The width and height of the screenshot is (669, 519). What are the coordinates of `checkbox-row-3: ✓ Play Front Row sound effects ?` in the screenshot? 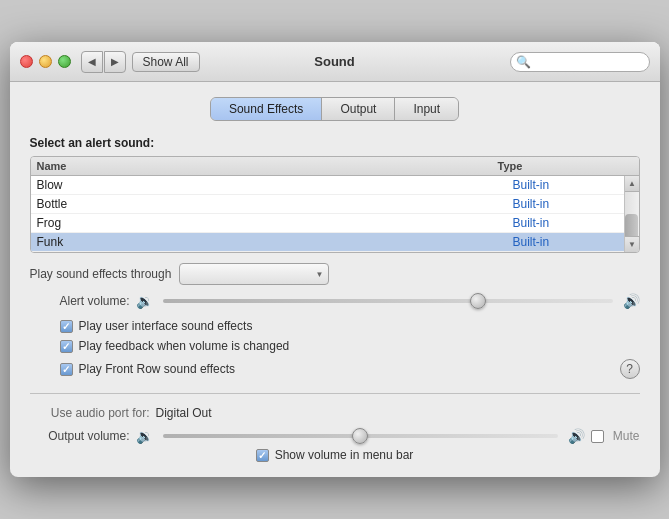 It's located at (350, 369).